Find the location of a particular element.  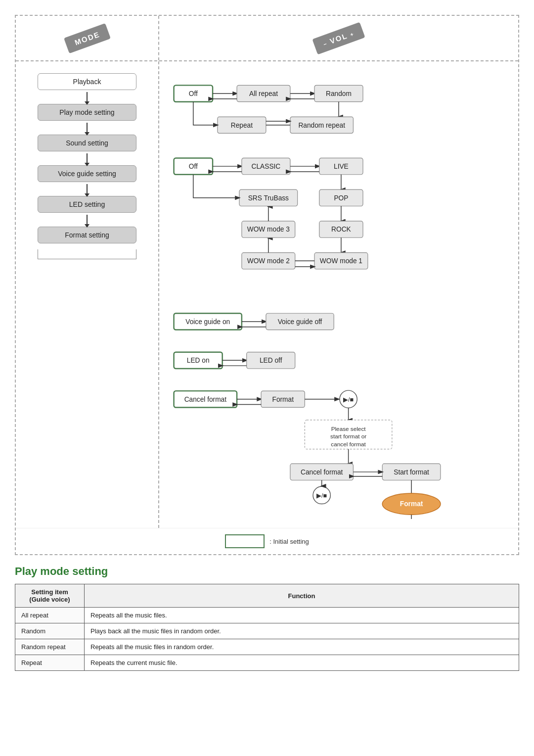

table-cell-function: Repeats all the music files. is located at coordinates (302, 615).